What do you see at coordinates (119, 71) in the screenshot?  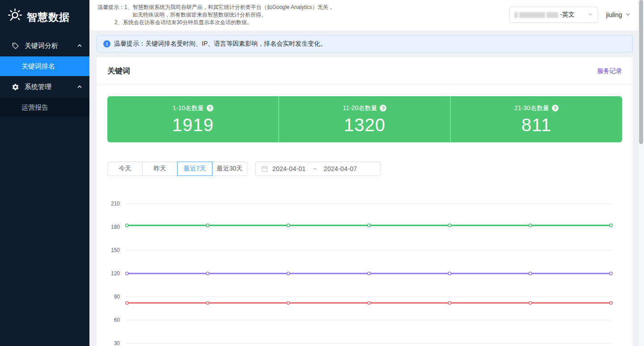 I see `page-title: 关键词` at bounding box center [119, 71].